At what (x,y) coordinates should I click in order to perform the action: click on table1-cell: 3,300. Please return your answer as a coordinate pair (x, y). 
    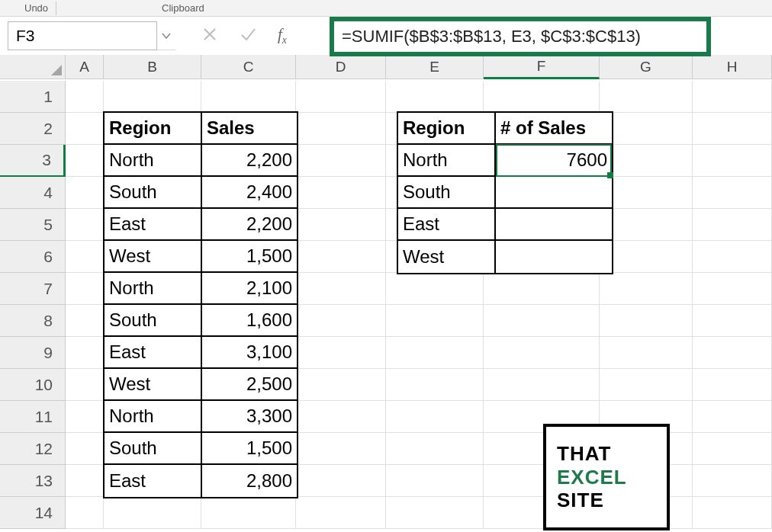
    Looking at the image, I should click on (249, 417).